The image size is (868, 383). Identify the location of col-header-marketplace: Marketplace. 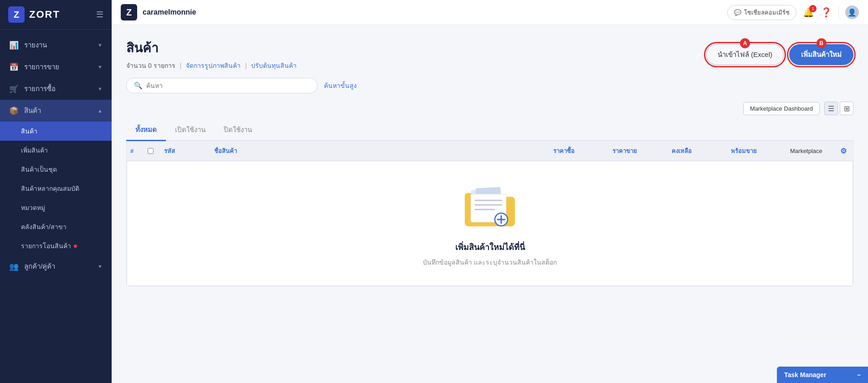
(812, 151).